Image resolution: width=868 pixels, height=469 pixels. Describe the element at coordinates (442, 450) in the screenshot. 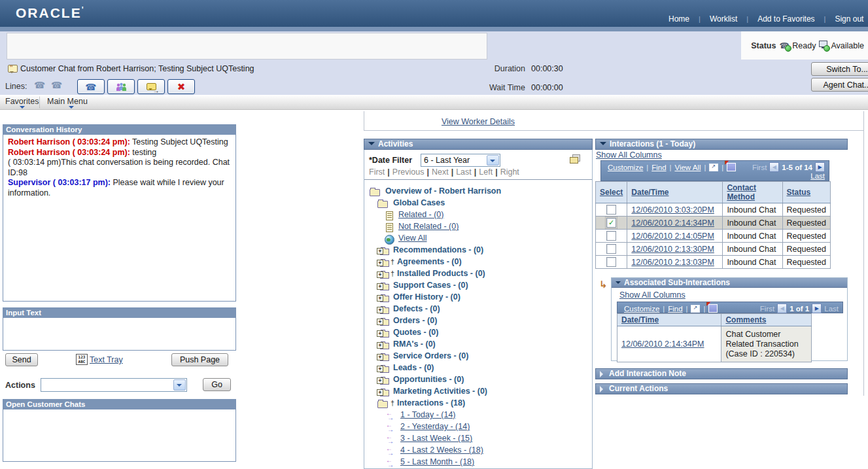

I see `tree-link: 4 - Last 2 Weeks - (18)` at that location.